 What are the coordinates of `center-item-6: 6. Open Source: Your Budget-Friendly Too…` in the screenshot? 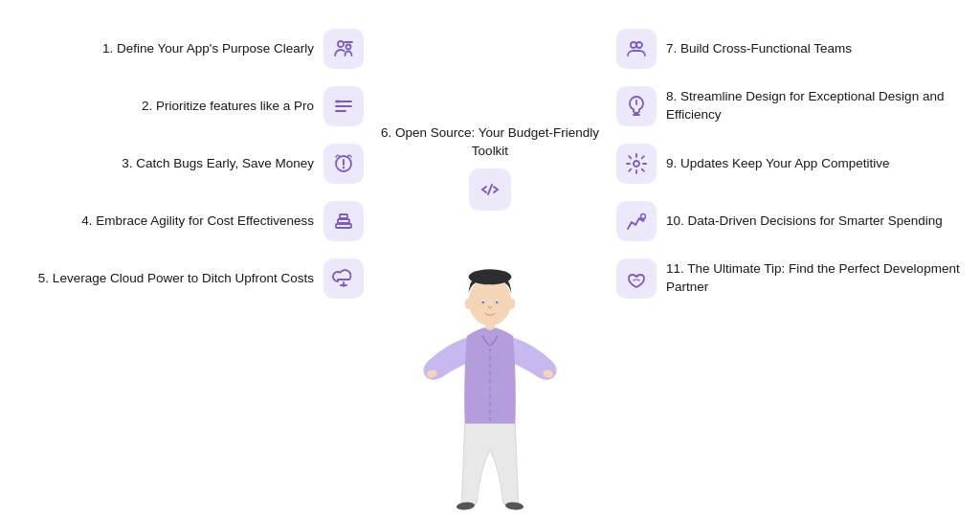 It's located at (490, 168).